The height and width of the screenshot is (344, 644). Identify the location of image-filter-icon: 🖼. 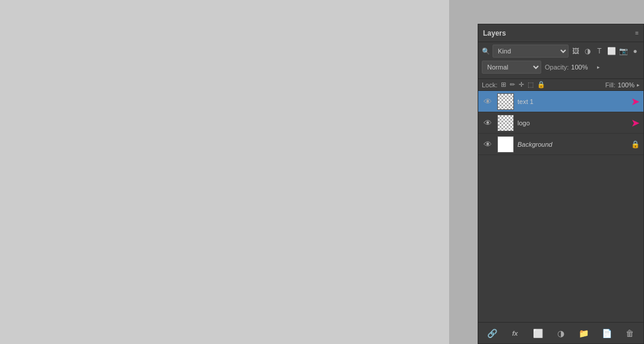
(576, 51).